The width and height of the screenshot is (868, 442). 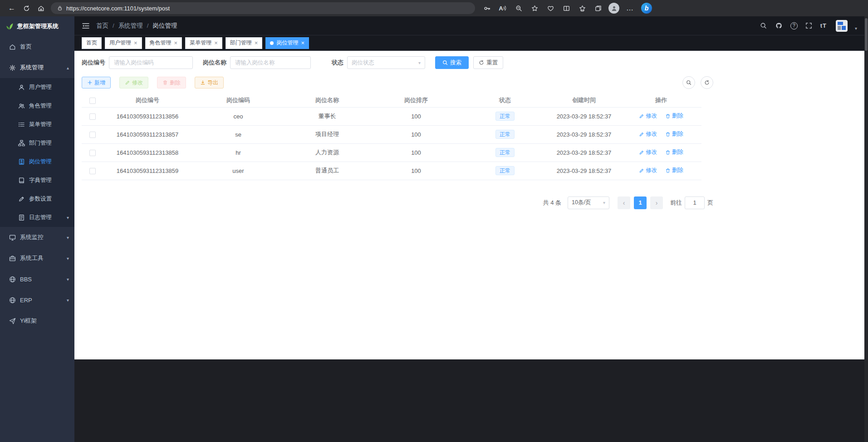 What do you see at coordinates (37, 321) in the screenshot?
I see `sidebar-item-yi-framework: Yi框架` at bounding box center [37, 321].